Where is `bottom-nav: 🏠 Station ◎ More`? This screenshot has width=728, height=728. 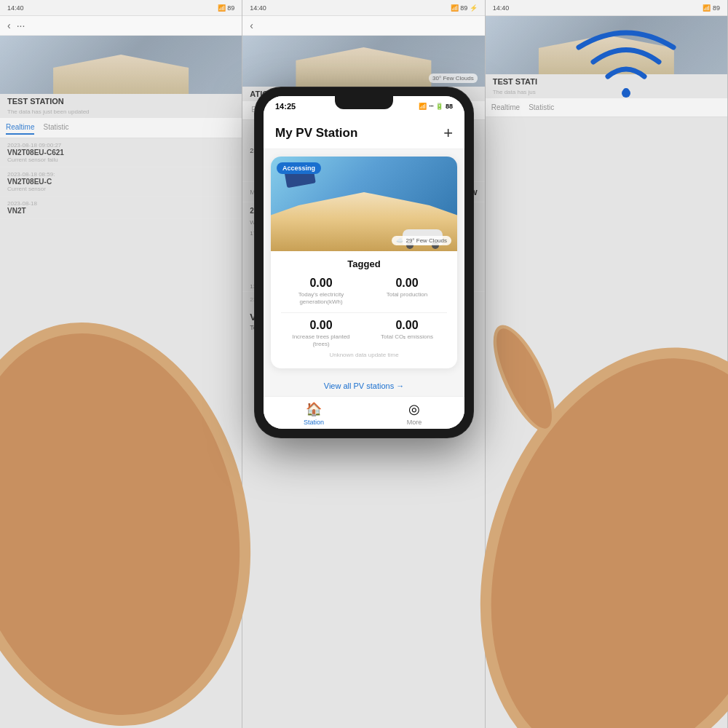
bottom-nav: 🏠 Station ◎ More is located at coordinates (364, 412).